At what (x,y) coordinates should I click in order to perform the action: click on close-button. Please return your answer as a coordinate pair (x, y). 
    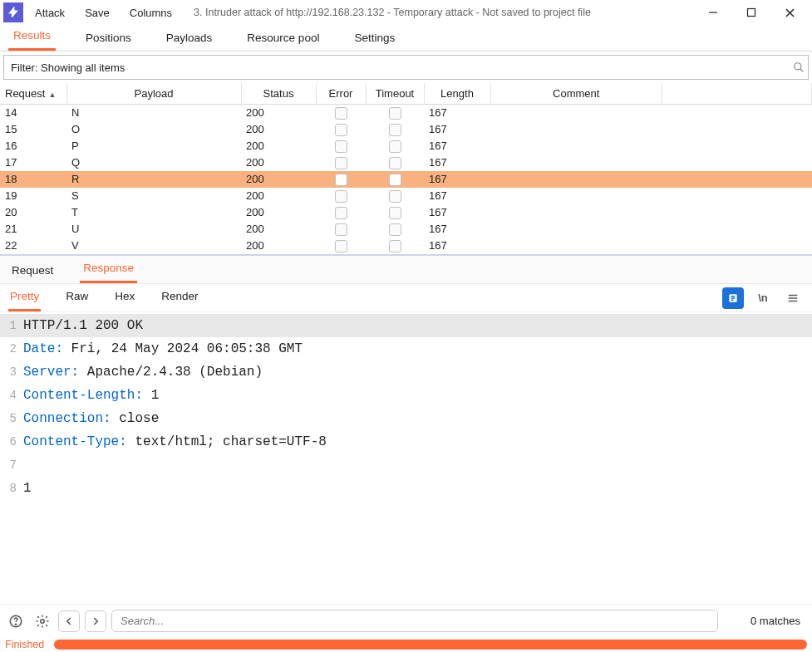
    Looking at the image, I should click on (790, 12).